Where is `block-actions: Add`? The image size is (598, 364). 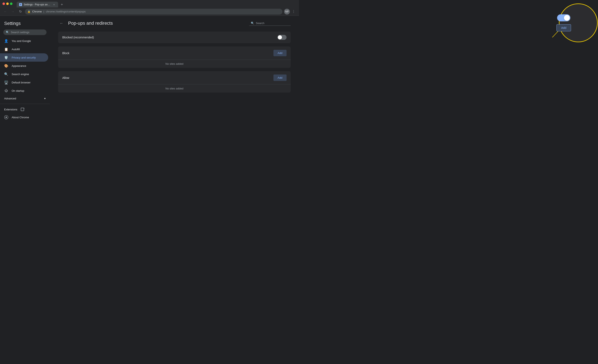
block-actions: Add is located at coordinates (280, 53).